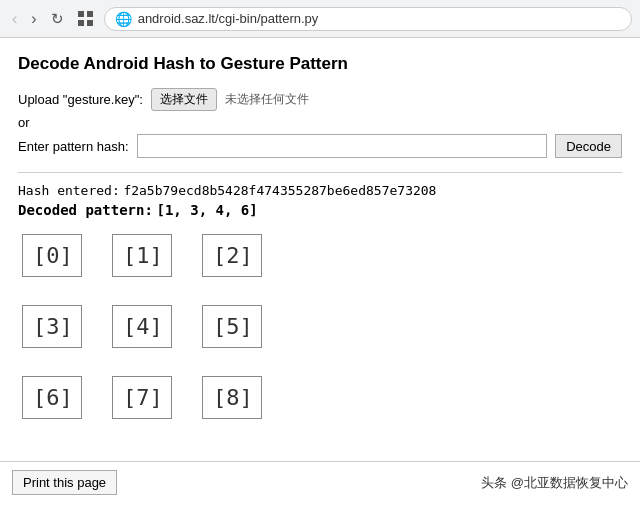 This screenshot has width=640, height=506. What do you see at coordinates (320, 195) in the screenshot?
I see `result-section: Hash entered: f2a5b79ecd8b5428f474355287…` at bounding box center [320, 195].